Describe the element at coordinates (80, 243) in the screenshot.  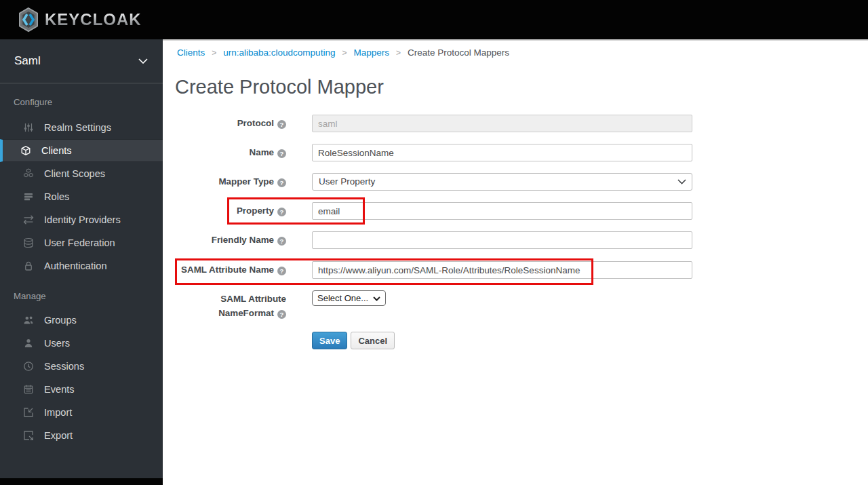
I see `sidebar-item-label: User Federation` at that location.